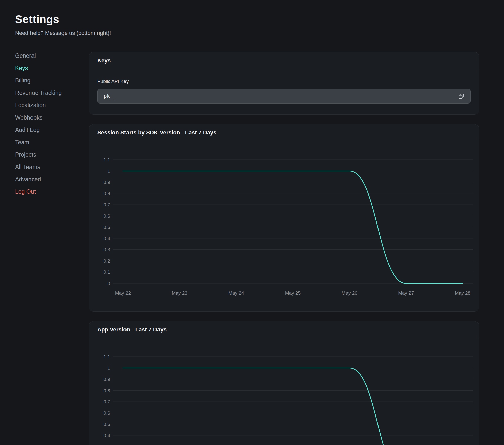 The image size is (504, 445). I want to click on y-tick-label: 0, so click(109, 284).